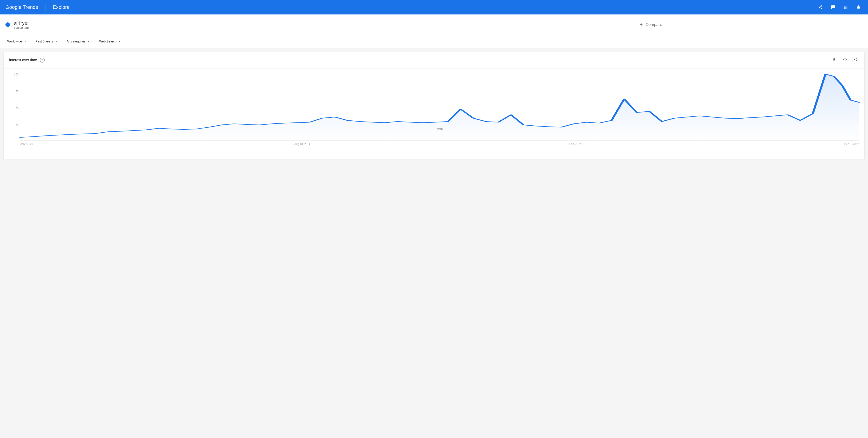  Describe the element at coordinates (15, 125) in the screenshot. I see `y-label-25: 25` at that location.